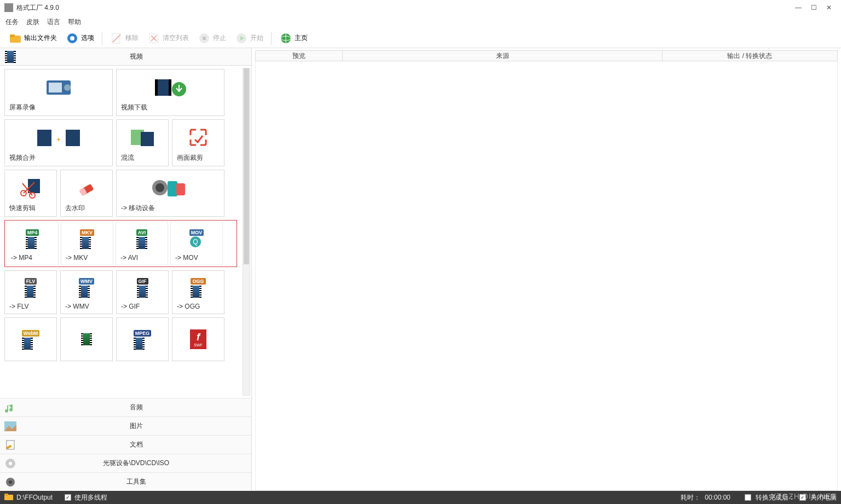  I want to click on tile-remove-watermark: 去水印, so click(87, 193).